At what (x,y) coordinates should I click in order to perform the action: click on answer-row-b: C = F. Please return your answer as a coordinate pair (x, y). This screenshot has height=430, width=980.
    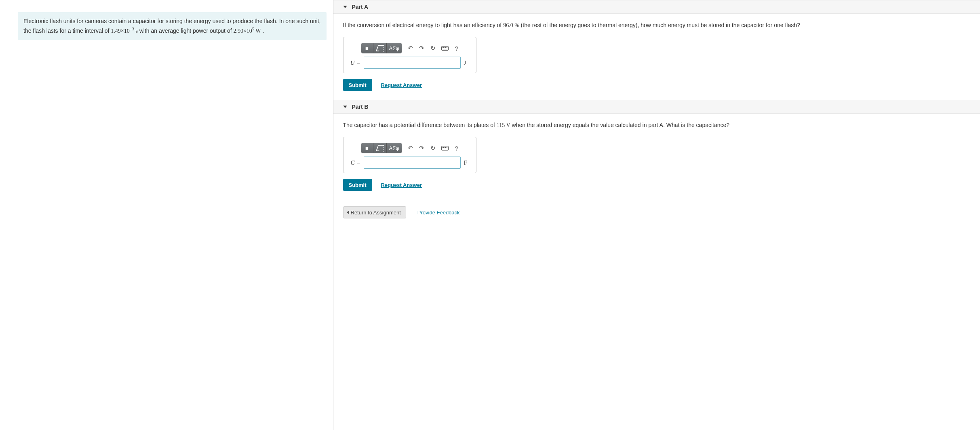
    Looking at the image, I should click on (410, 163).